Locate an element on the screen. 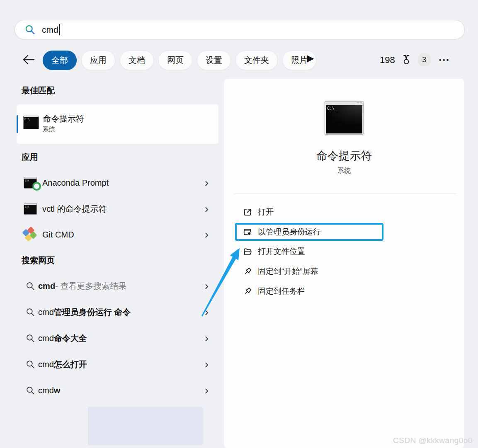  web-search-heading: 搜索网页 is located at coordinates (38, 260).